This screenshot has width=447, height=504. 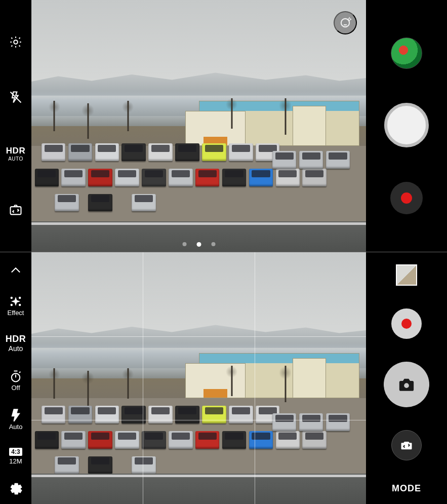 I want to click on parrot-thumbnail-image, so click(x=407, y=53).